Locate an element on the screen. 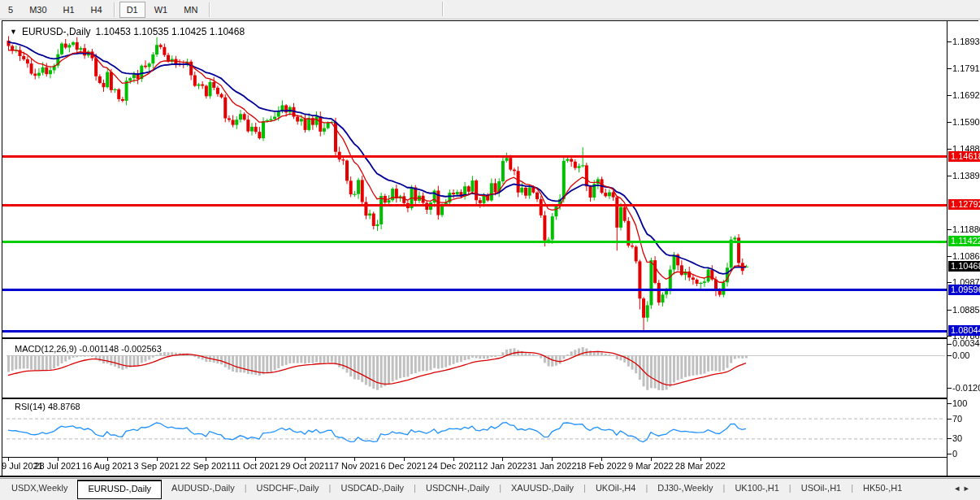 Image resolution: width=980 pixels, height=500 pixels. date-axis-label: 24 Dec 2021 is located at coordinates (453, 466).